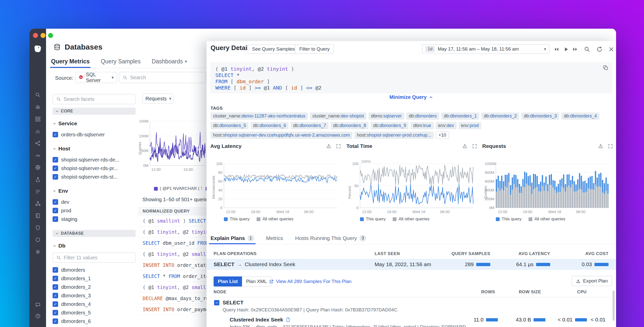  Describe the element at coordinates (38, 168) in the screenshot. I see `synthetics-icon` at that location.